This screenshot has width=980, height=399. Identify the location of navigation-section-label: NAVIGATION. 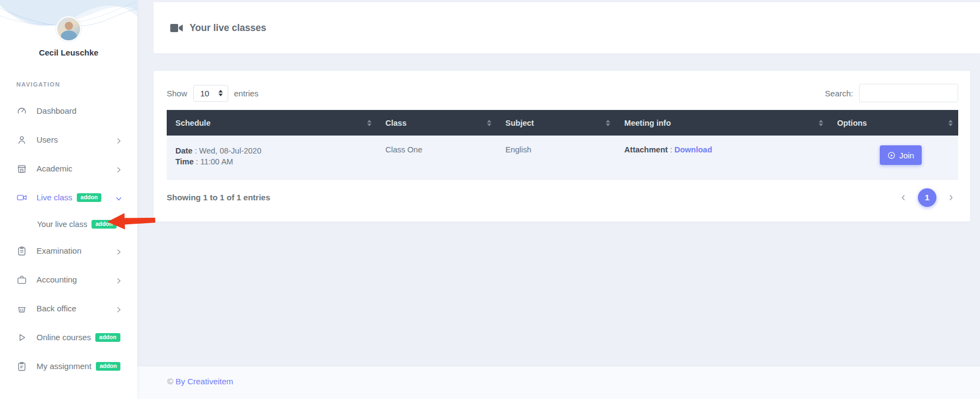
(77, 84).